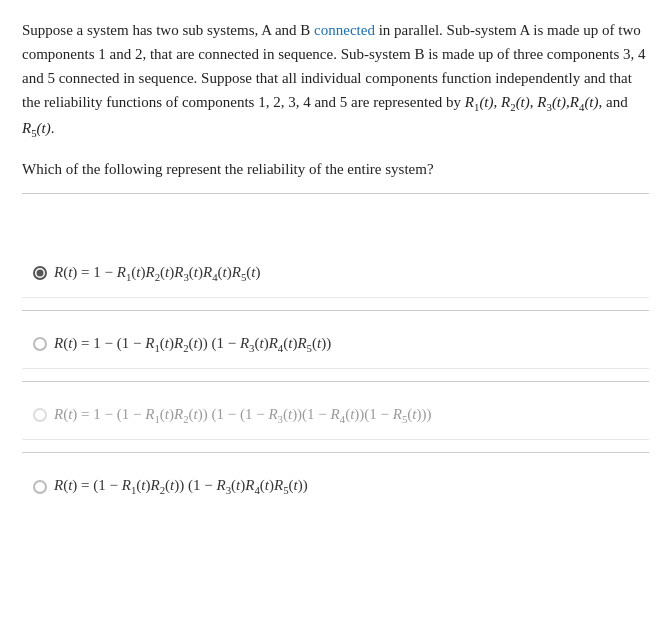 Image resolution: width=671 pixels, height=622 pixels. Describe the element at coordinates (336, 169) in the screenshot. I see `which-line: Which of the following represent the rel…` at that location.